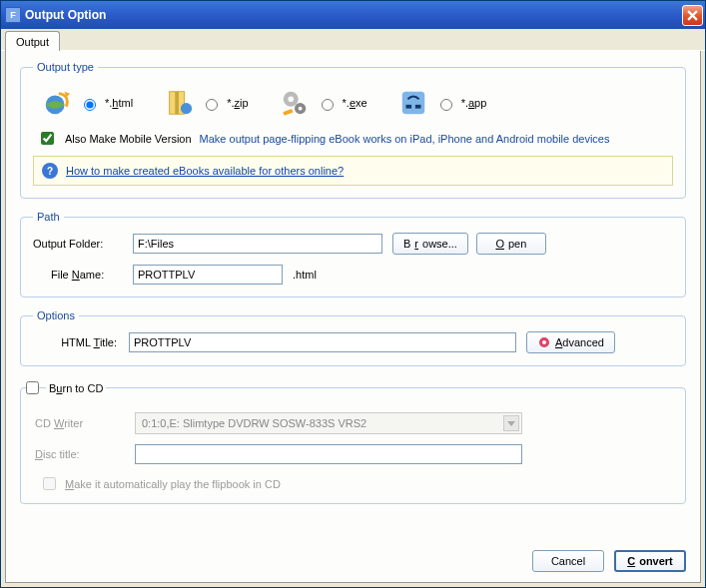 The height and width of the screenshot is (588, 706). What do you see at coordinates (568, 561) in the screenshot?
I see `cancel-button: Cancel` at bounding box center [568, 561].